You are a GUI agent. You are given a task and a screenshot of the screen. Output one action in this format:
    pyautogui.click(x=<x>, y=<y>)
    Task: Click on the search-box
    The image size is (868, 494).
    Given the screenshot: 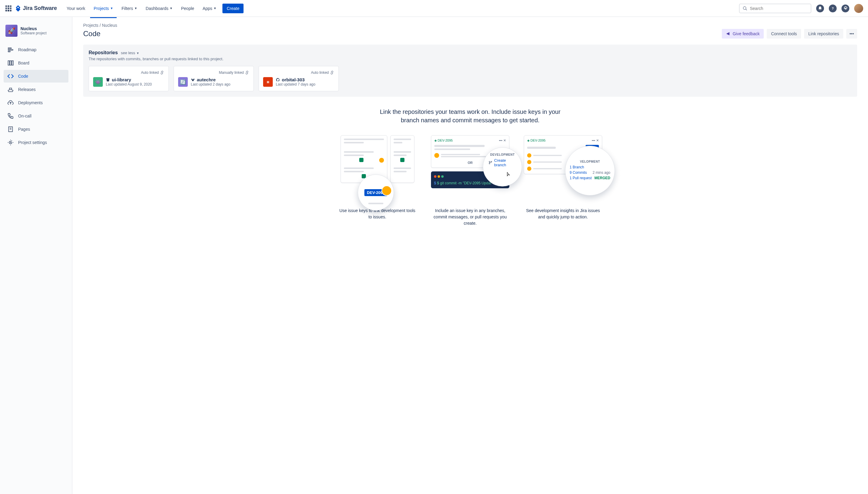 What is the action you would take?
    pyautogui.click(x=775, y=8)
    